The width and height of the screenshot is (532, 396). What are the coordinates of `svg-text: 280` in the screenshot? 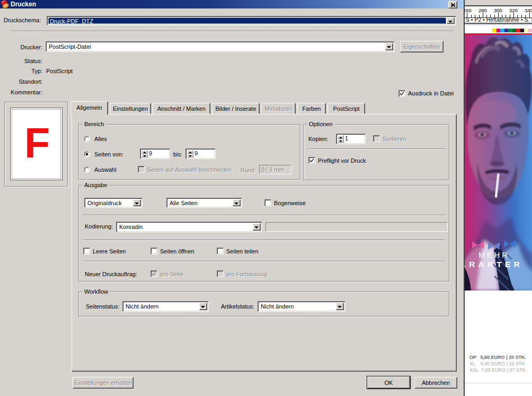 It's located at (483, 11).